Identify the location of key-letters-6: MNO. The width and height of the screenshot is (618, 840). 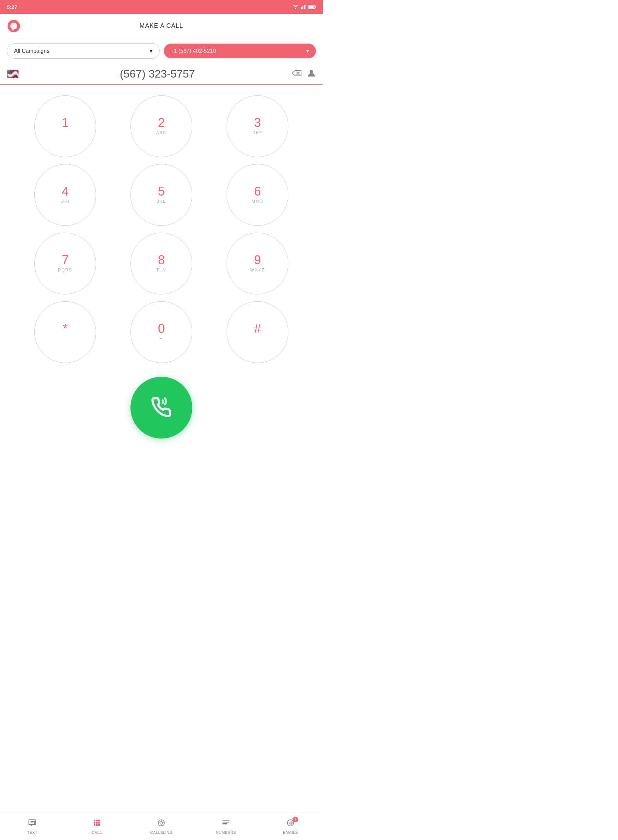
(257, 202).